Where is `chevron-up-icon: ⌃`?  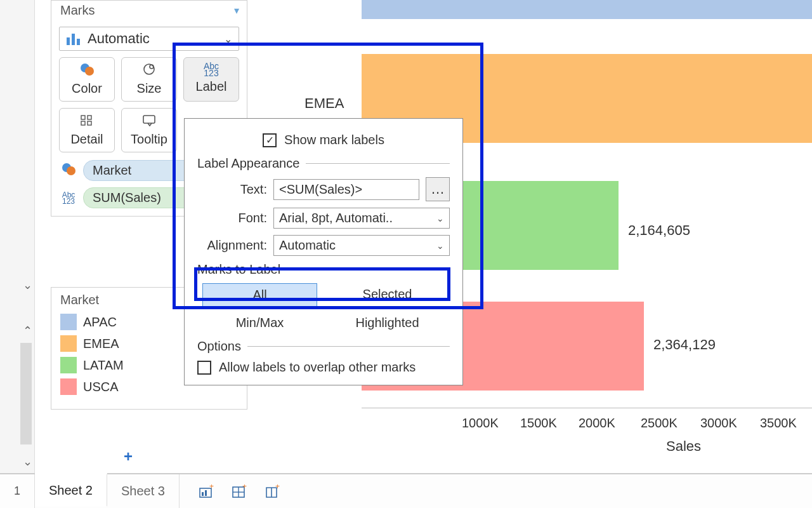
chevron-up-icon: ⌃ is located at coordinates (28, 331).